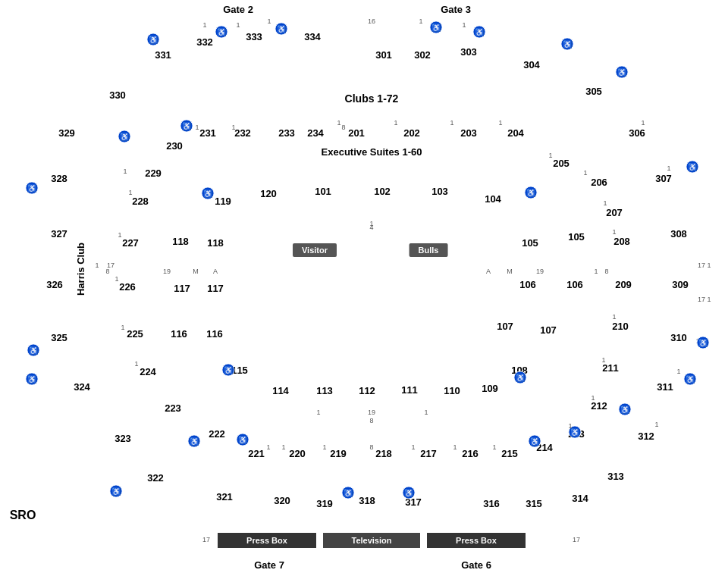 This screenshot has width=728, height=573. What do you see at coordinates (382, 191) in the screenshot?
I see `section-102: 102` at bounding box center [382, 191].